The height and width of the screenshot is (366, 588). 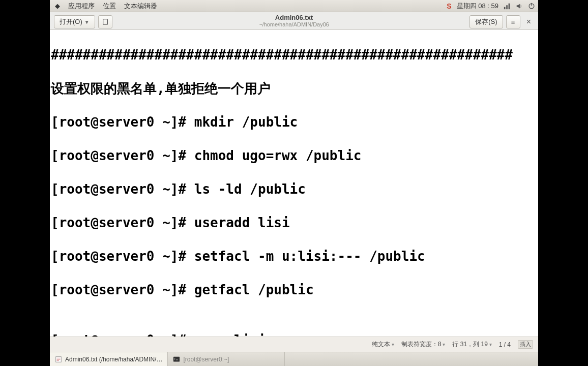 What do you see at coordinates (114, 359) in the screenshot?
I see `task-label: Admin06.txt (/home/haha/ADMIN/…` at bounding box center [114, 359].